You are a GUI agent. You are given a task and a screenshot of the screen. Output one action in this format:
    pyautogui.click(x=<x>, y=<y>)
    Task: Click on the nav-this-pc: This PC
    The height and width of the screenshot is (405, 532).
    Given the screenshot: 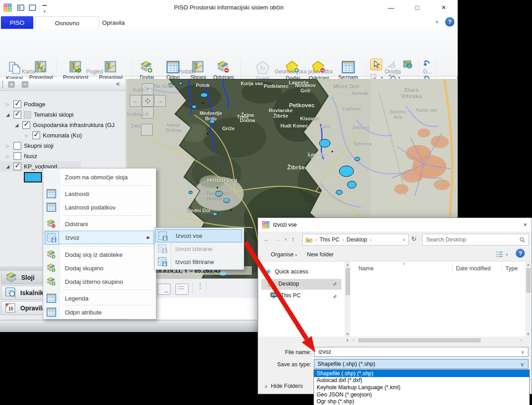 What is the action you would take?
    pyautogui.click(x=286, y=296)
    